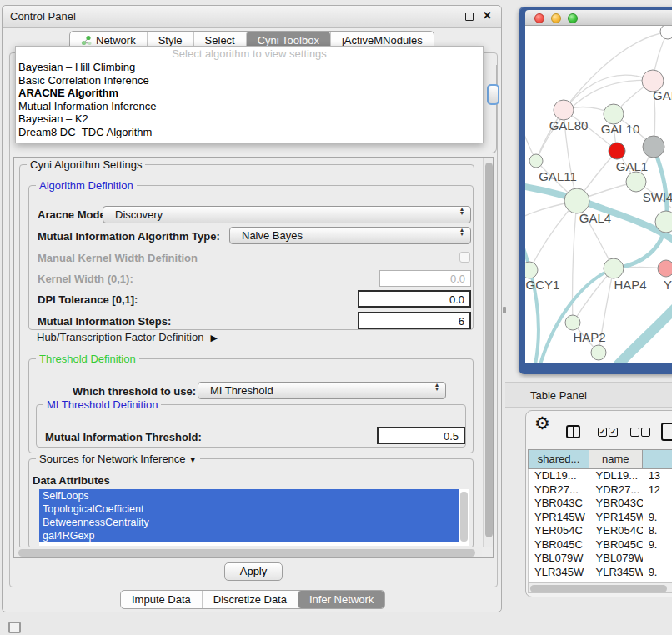  What do you see at coordinates (421, 435) in the screenshot?
I see `mi-threshold-field: 0.5` at bounding box center [421, 435].